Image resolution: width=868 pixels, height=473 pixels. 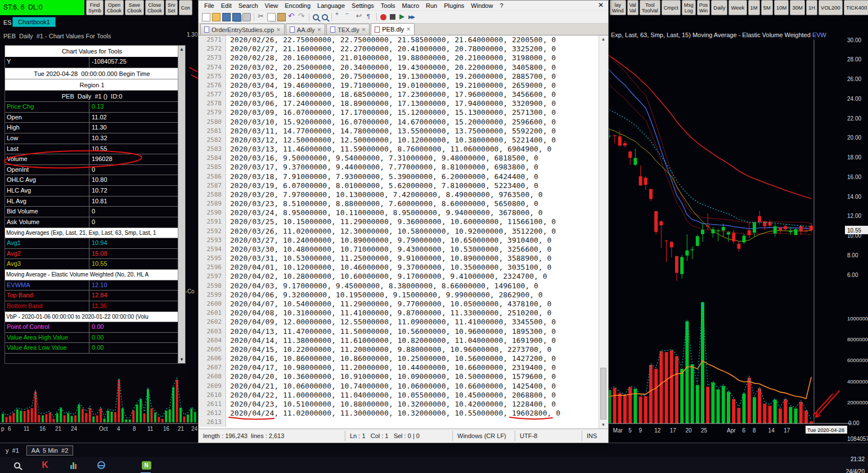 I want to click on menu-item-search: Search, so click(x=249, y=6).